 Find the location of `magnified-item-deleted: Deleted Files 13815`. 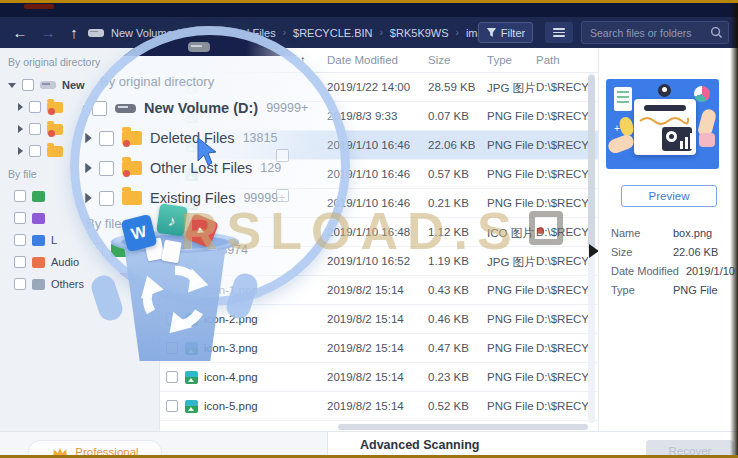

magnified-item-deleted: Deleted Files 13815 is located at coordinates (175, 138).